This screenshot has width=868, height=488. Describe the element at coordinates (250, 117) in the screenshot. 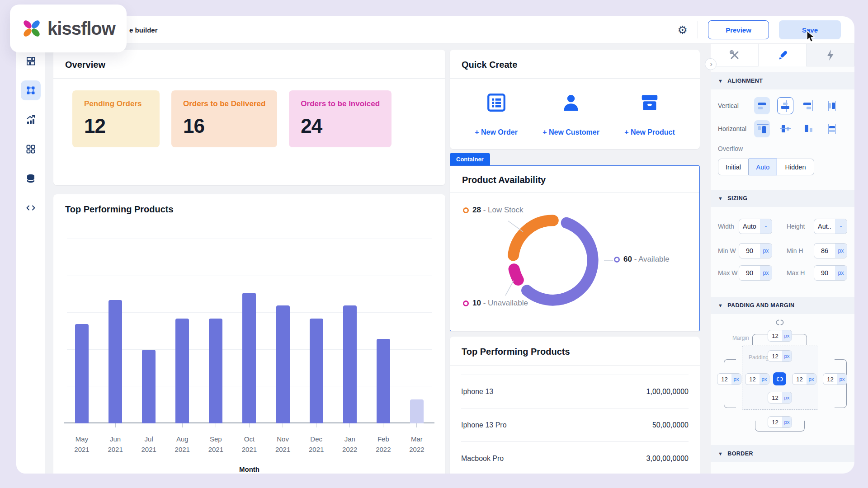

I see `overview-card: Overview Pending Orders 12 Orders to be …` at that location.